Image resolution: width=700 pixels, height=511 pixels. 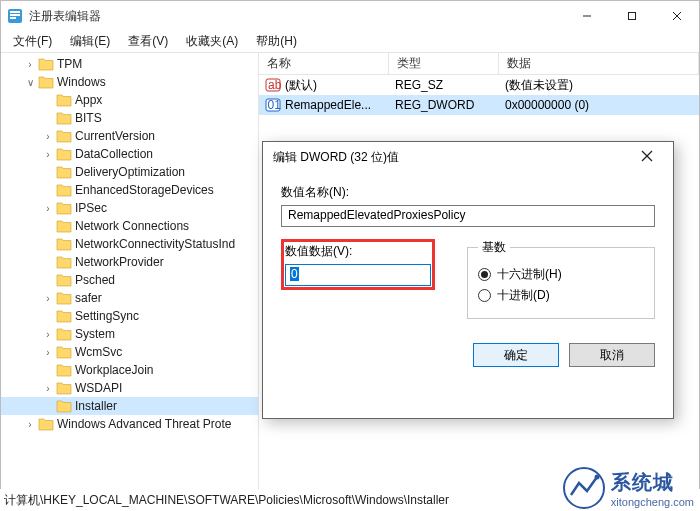 What do you see at coordinates (130, 208) in the screenshot?
I see `tree-node: ›IPSec` at bounding box center [130, 208].